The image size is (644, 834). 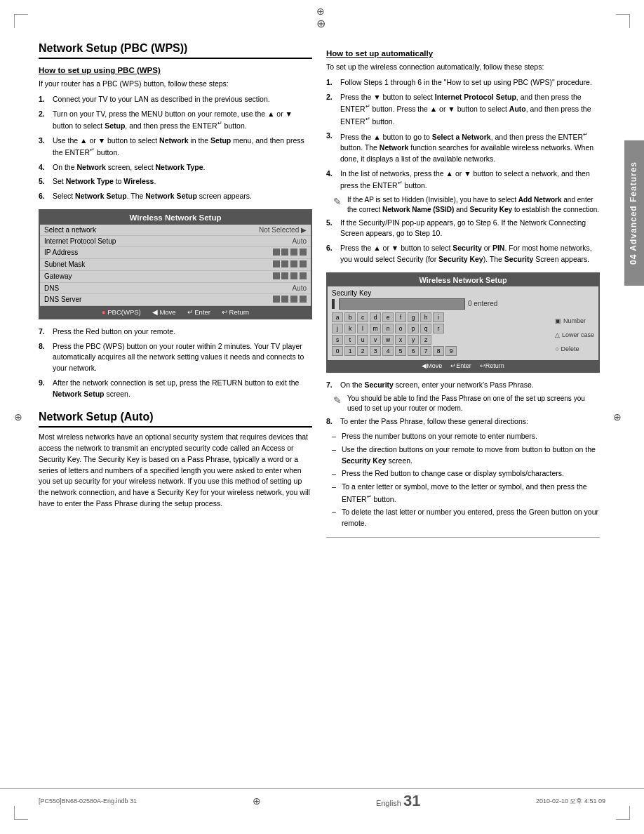 What do you see at coordinates (442, 317) in the screenshot?
I see `key-row-1: a b c d e f g h i` at bounding box center [442, 317].